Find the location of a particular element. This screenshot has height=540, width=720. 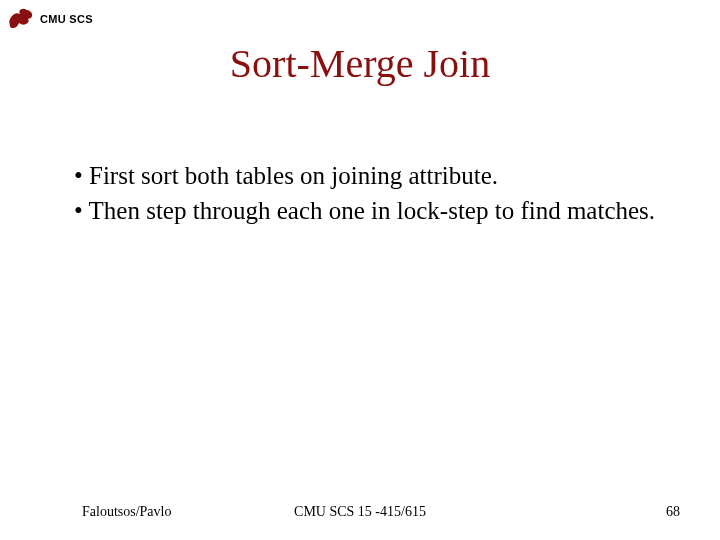

slide-header: CMU SCS is located at coordinates (50, 19).